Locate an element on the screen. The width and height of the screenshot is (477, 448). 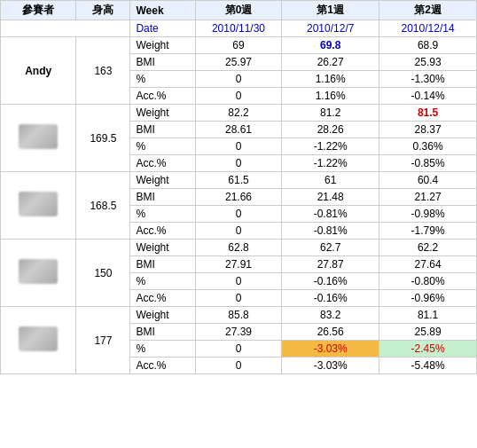
cell-1-bmi-w1: 28.26 is located at coordinates (331, 130).